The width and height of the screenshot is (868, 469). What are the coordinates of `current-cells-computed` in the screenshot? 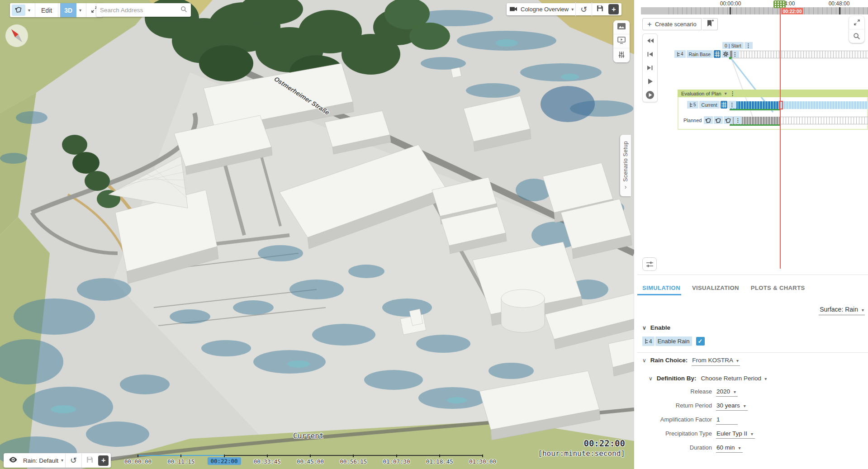 It's located at (755, 105).